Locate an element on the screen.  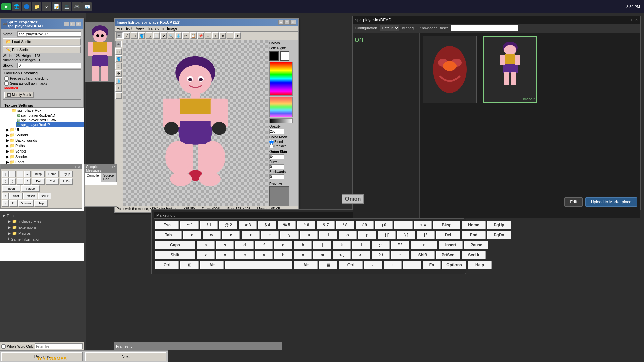
next-button: Next is located at coordinates (126, 357).